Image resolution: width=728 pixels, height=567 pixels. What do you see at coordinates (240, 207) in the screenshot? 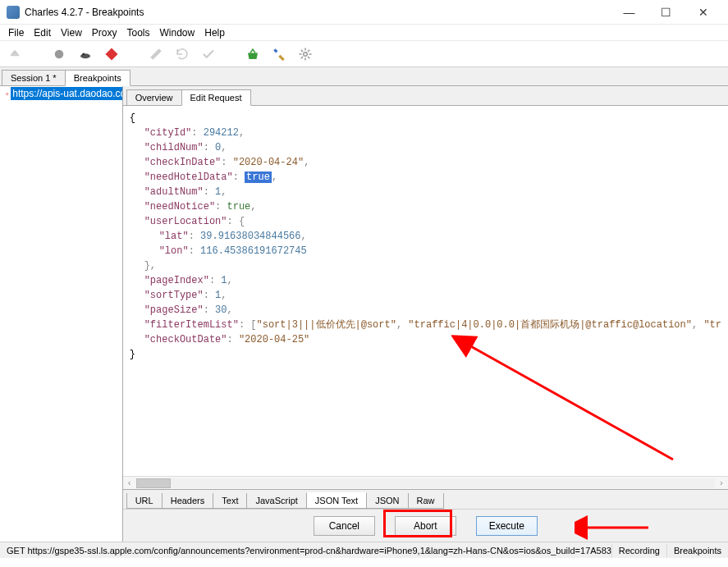
I see `json-value: true` at bounding box center [240, 207].